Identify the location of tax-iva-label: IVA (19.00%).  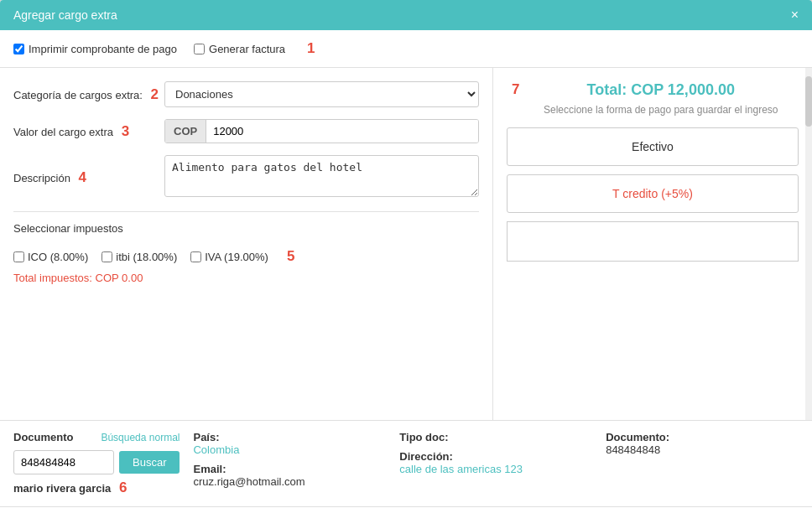
(230, 257).